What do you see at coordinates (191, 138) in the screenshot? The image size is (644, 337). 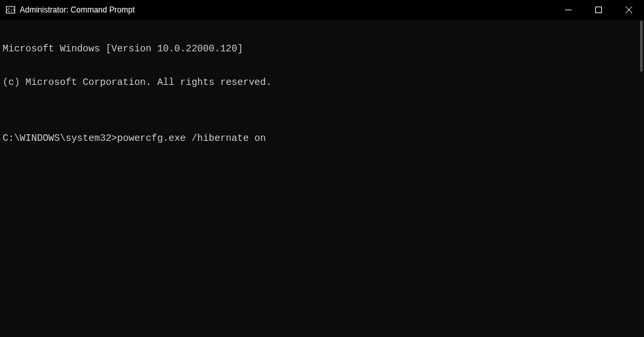 I see `prompt-command: powercfg.exe /hibernate on` at bounding box center [191, 138].